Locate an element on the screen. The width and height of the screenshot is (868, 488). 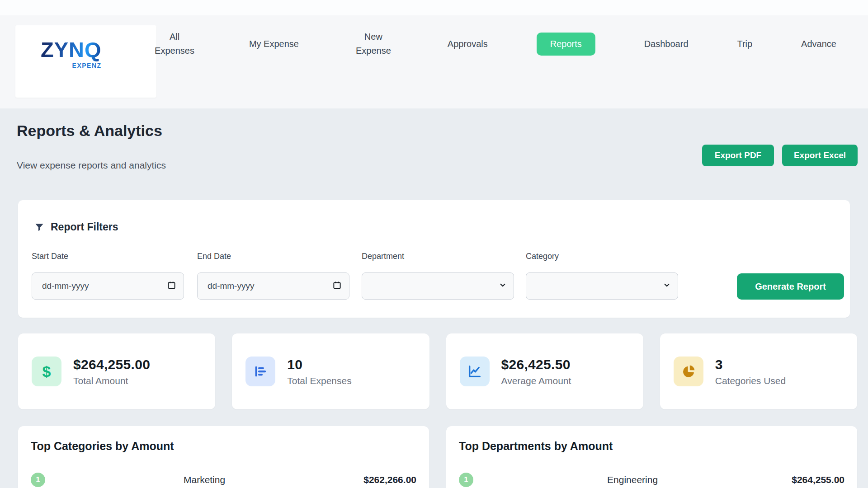
nav-item-approvals: Approvals is located at coordinates (467, 44).